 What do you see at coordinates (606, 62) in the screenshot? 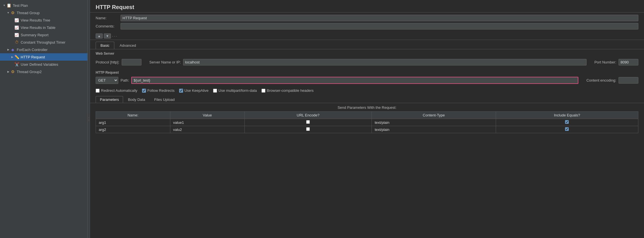
I see `port-label: Port Number:` at bounding box center [606, 62].